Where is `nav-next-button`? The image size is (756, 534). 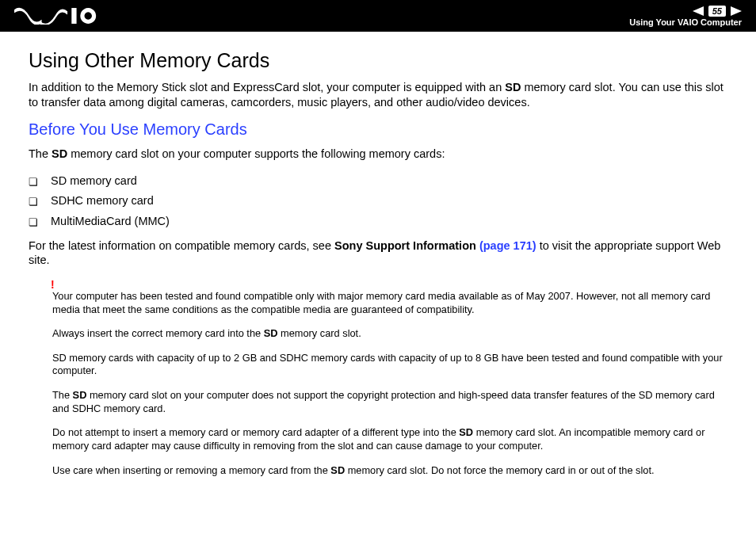 nav-next-button is located at coordinates (736, 11).